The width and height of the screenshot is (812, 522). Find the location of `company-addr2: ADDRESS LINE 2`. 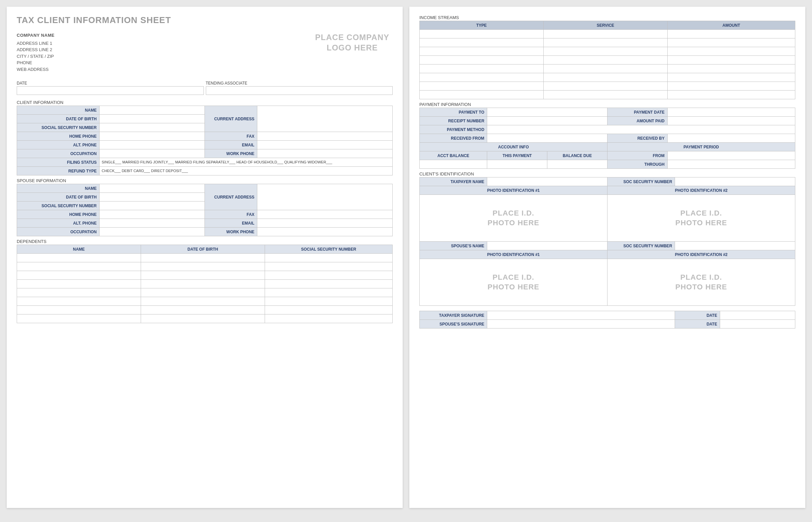

company-addr2: ADDRESS LINE 2 is located at coordinates (36, 50).